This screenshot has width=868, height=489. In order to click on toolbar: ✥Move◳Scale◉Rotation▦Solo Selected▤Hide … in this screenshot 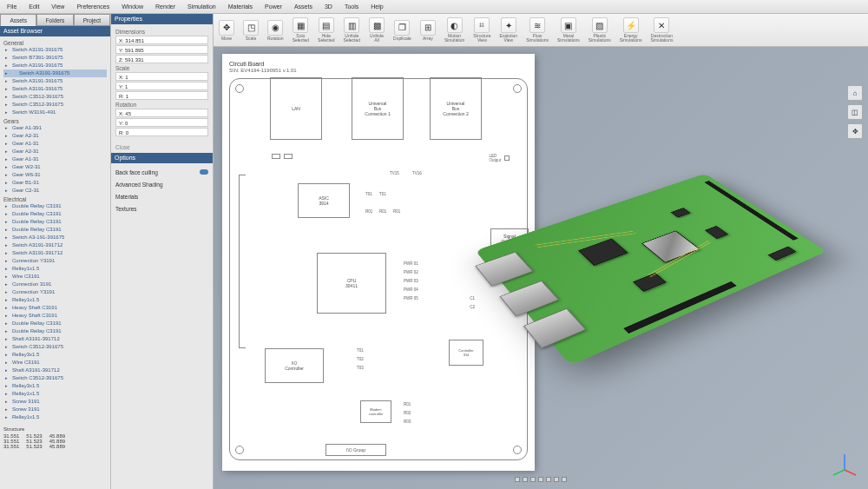, I will do `click(541, 30)`.